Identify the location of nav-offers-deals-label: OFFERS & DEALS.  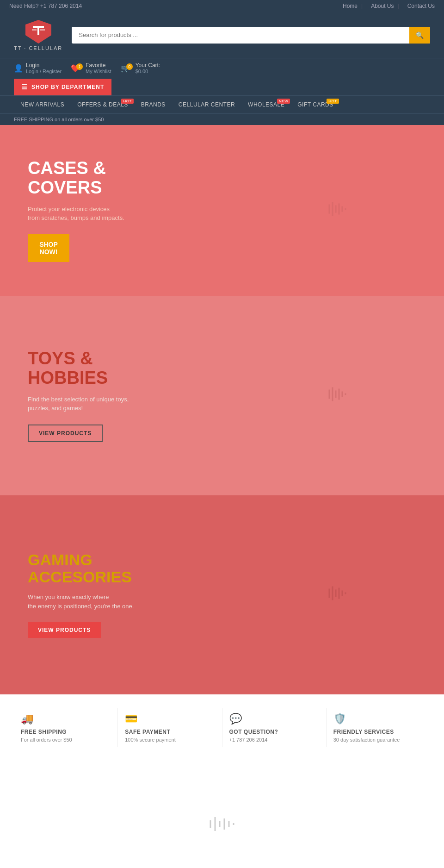
(103, 105).